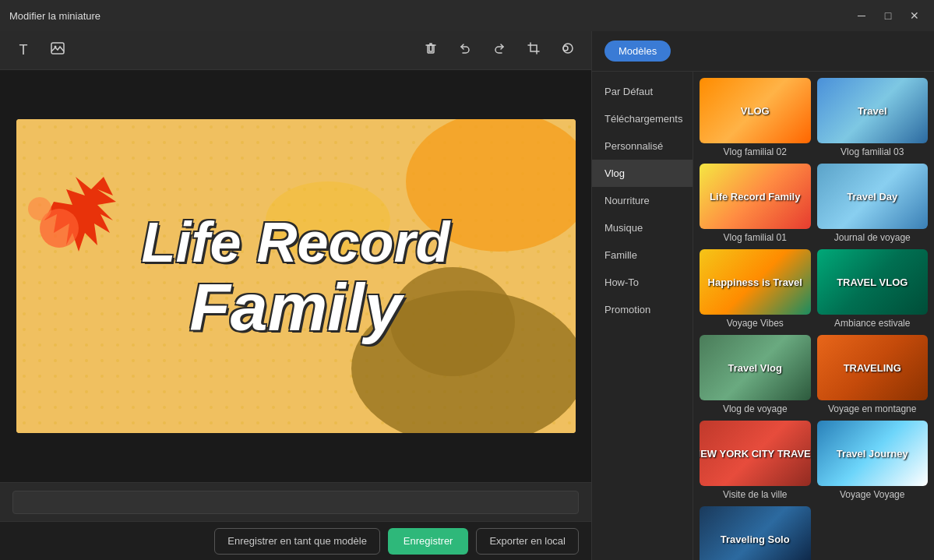 The width and height of the screenshot is (934, 560). Describe the element at coordinates (756, 152) in the screenshot. I see `thumbnail-label-vlog-familial-02: Vlog familial 02` at that location.